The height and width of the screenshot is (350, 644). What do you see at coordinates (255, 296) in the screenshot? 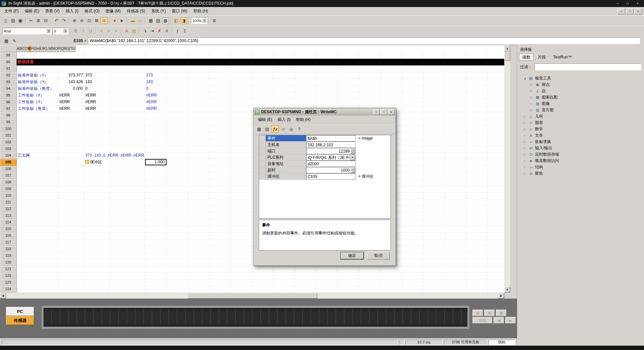
I see `horizontal-scrollbar: ◀ ▶` at bounding box center [255, 296].